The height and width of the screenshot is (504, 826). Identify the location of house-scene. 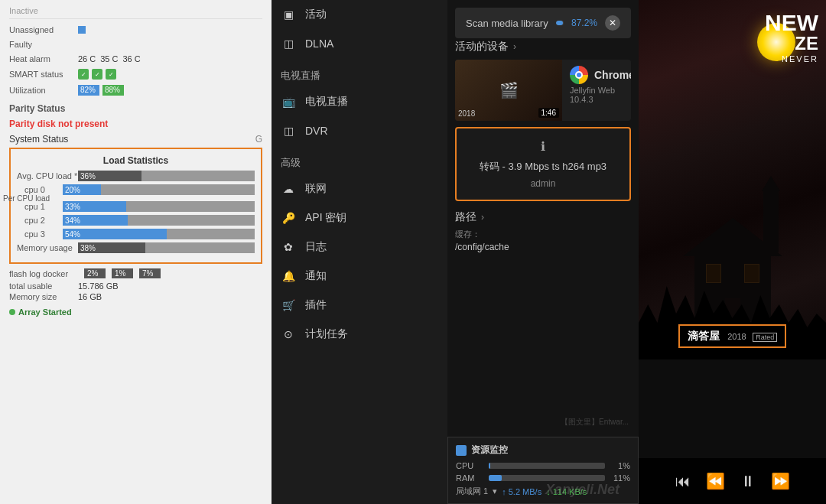
(733, 245).